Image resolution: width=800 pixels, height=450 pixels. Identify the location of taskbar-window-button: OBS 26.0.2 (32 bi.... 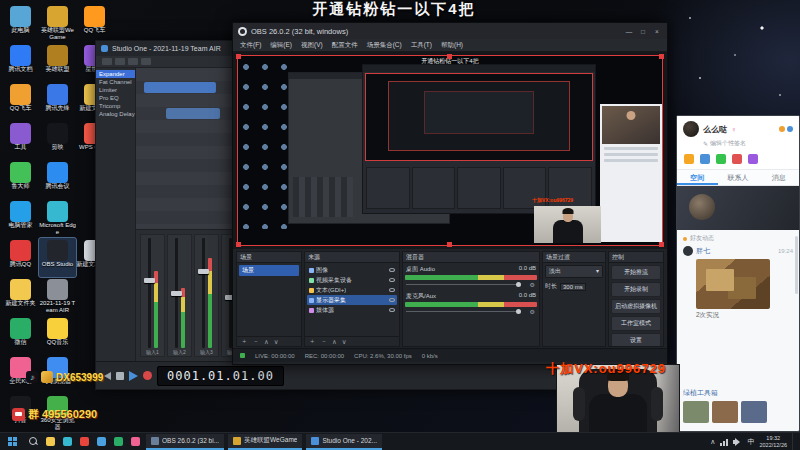
(185, 442).